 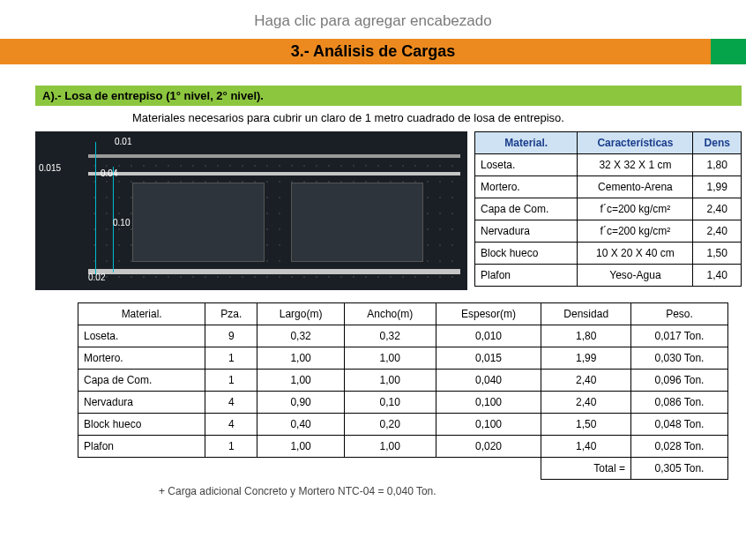 What do you see at coordinates (608, 209) in the screenshot?
I see `materials-characteristics-table: Material. Características Dens Loseta.32…` at bounding box center [608, 209].